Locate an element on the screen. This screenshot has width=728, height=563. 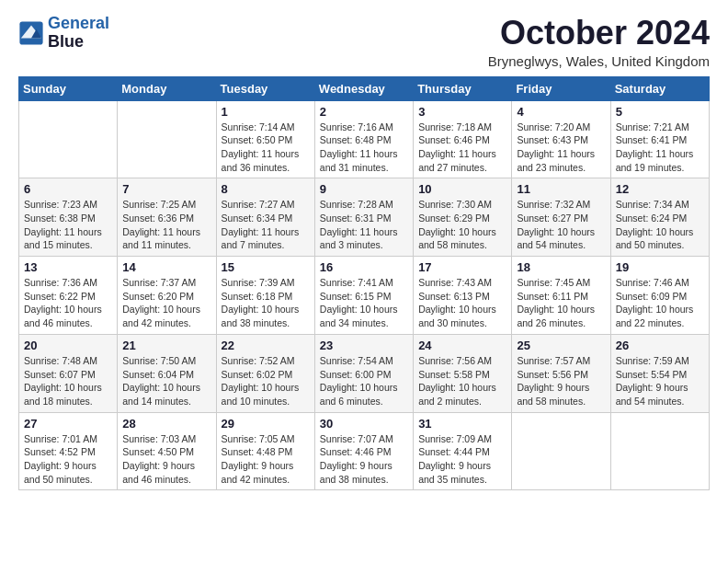
day-number: 4 is located at coordinates (561, 112).